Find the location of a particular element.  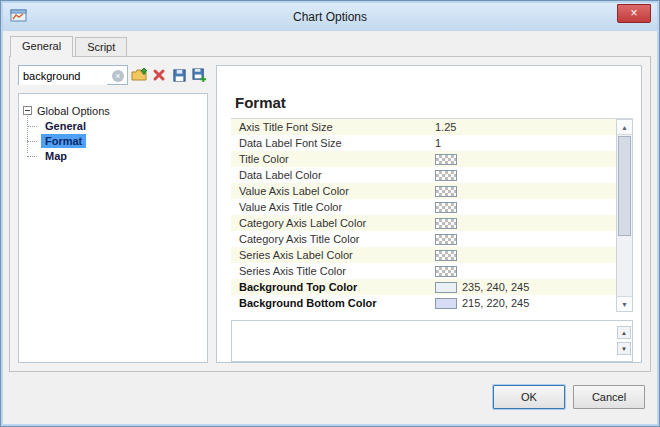

tree-node-general: General is located at coordinates (119, 126).